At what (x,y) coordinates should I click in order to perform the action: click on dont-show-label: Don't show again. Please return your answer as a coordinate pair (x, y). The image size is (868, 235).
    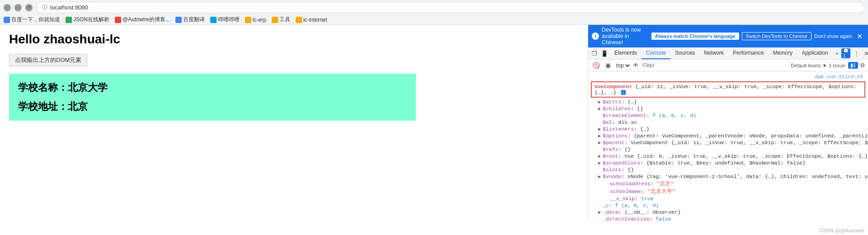
    Looking at the image, I should click on (833, 36).